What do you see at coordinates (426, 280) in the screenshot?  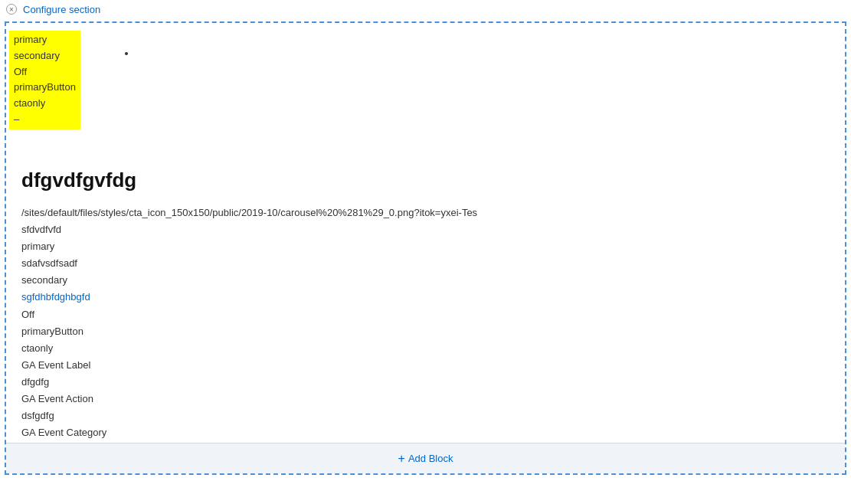 I see `line-secondary: secondary` at bounding box center [426, 280].